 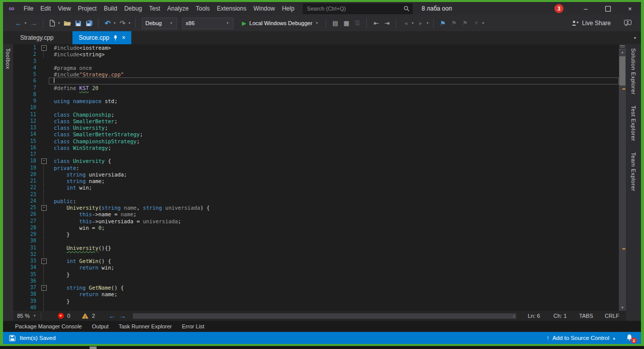 I want to click on code-line-40: 40, so click(x=316, y=308).